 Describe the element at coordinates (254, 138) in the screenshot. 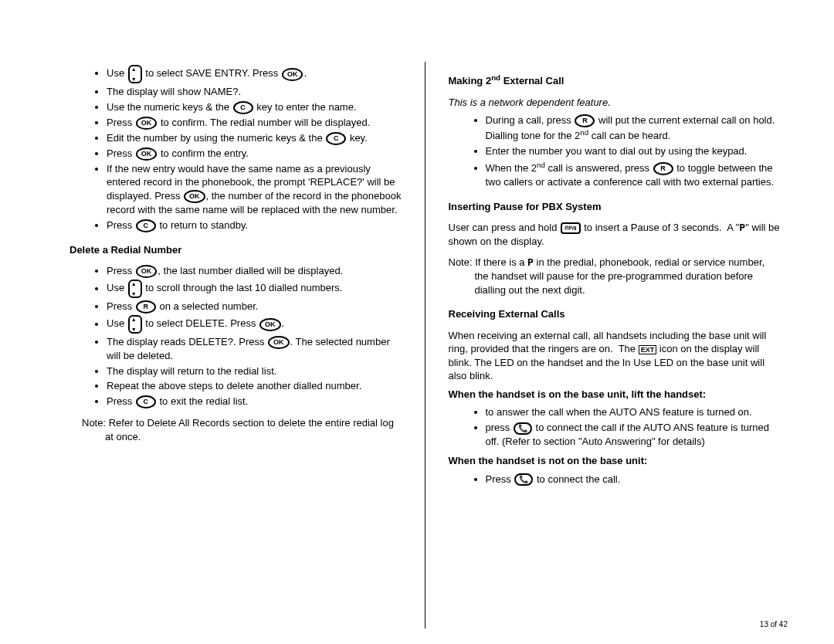

I see `list-item: Edit the number by using the numeric key…` at that location.